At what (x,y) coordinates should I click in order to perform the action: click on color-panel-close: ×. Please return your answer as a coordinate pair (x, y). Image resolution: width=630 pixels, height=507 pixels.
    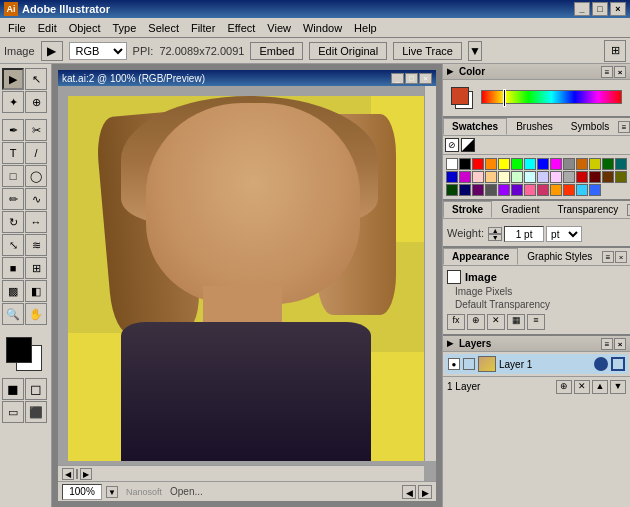
    Looking at the image, I should click on (620, 72).